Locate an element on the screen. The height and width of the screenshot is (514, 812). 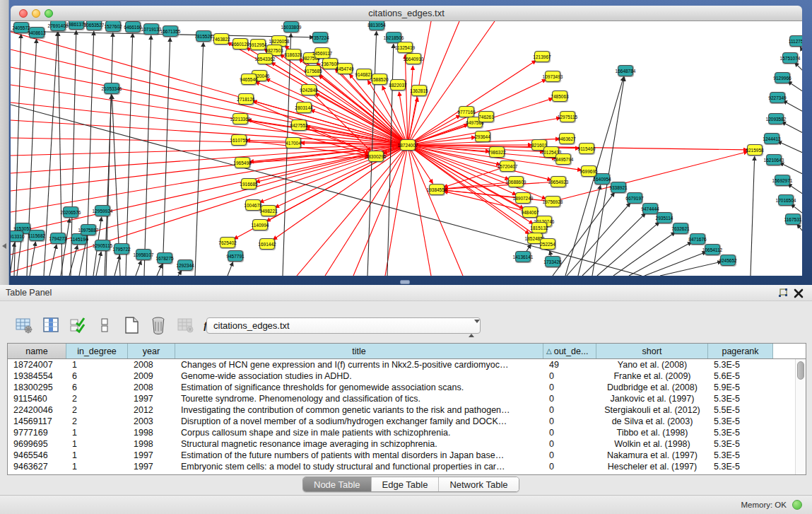
tab-network-table: Network Table is located at coordinates (478, 484).